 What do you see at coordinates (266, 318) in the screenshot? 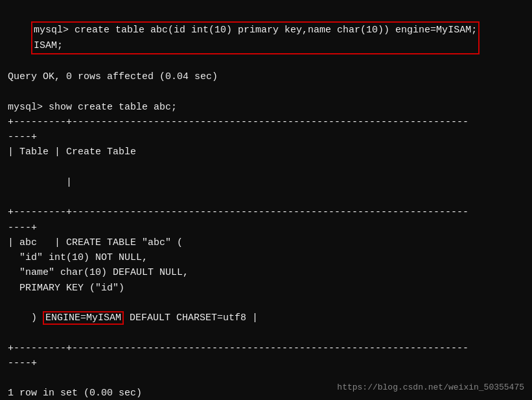
I see `data-row-5: ) ENGINE=MyISAM DEFAULT CHARSET=utf8 |` at bounding box center [266, 318].